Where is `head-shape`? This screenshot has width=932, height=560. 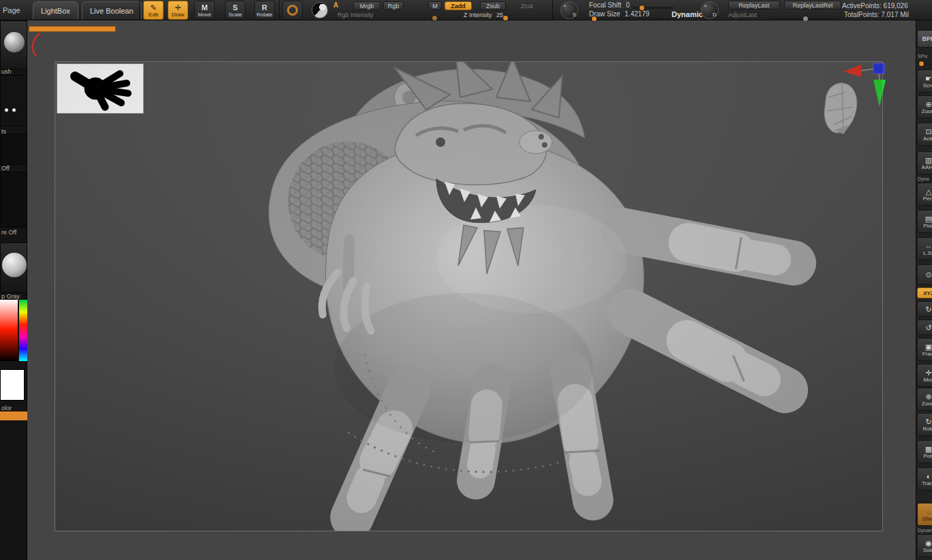
head-shape is located at coordinates (841, 108).